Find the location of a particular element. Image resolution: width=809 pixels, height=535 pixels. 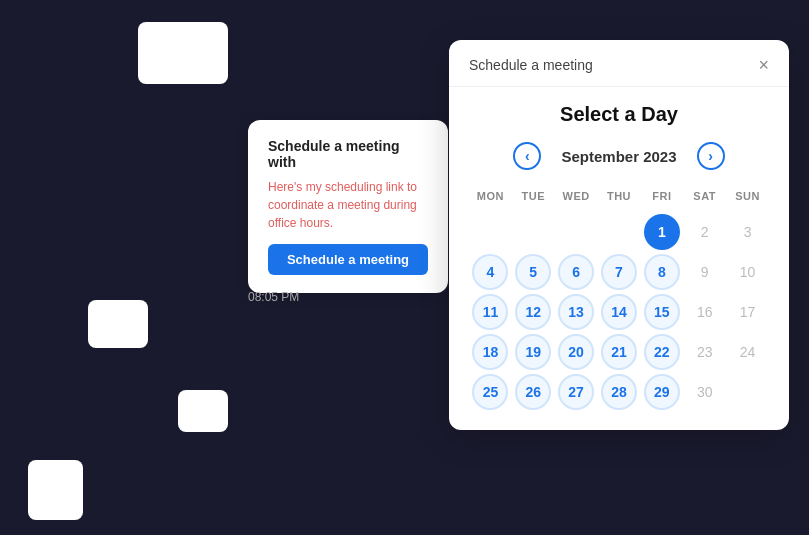

calendar-day: 13 is located at coordinates (576, 312).